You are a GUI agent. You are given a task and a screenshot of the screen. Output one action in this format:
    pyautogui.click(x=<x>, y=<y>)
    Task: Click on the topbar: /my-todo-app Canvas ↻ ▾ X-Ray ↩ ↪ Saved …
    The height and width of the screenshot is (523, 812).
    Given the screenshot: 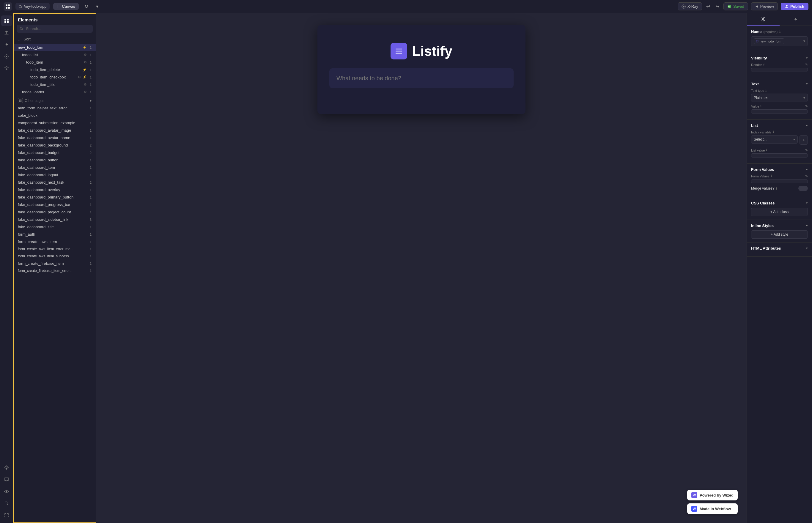 What is the action you would take?
    pyautogui.click(x=406, y=6)
    